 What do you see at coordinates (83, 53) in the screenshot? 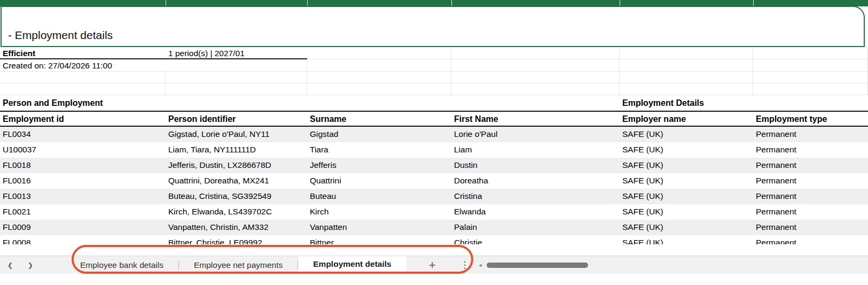
I see `report-name-cell: Efficient` at bounding box center [83, 53].